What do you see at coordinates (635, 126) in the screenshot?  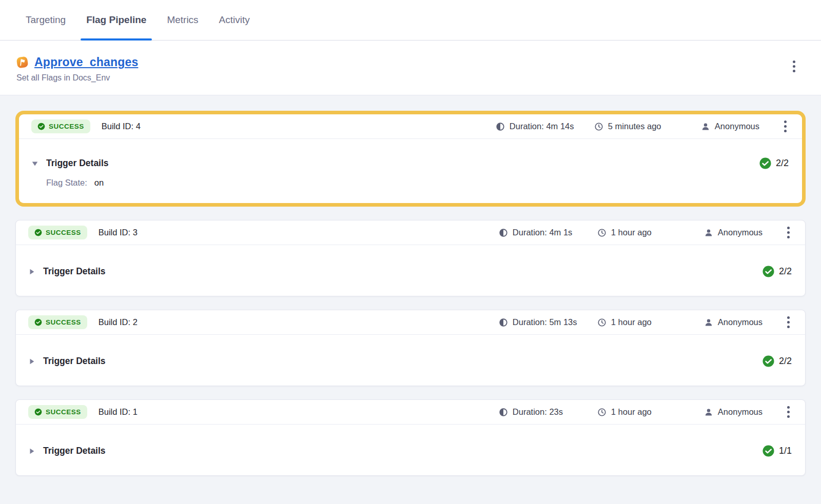 I see `time-ago-label: 5 minutes ago` at bounding box center [635, 126].